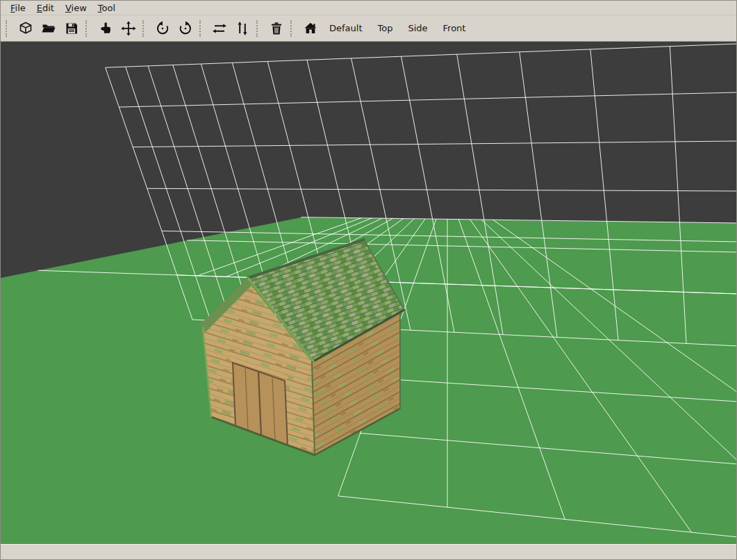  Describe the element at coordinates (242, 28) in the screenshot. I see `swap-vertical-icon` at that location.